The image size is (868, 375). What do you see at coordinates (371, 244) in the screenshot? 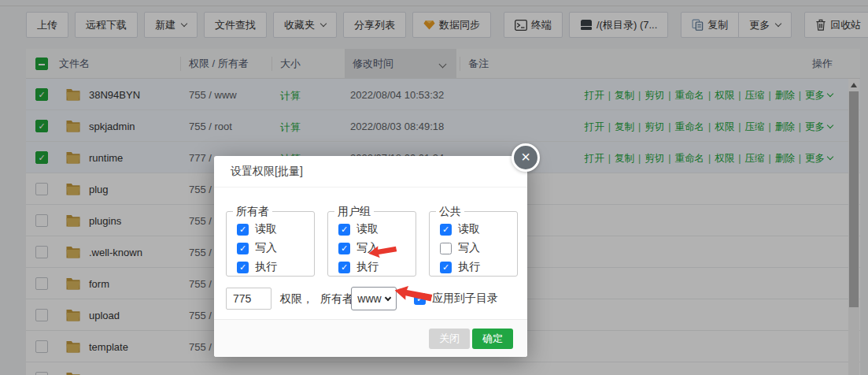
I see `permission-group-1: 用户组✓读取✓写入✓执行` at bounding box center [371, 244].